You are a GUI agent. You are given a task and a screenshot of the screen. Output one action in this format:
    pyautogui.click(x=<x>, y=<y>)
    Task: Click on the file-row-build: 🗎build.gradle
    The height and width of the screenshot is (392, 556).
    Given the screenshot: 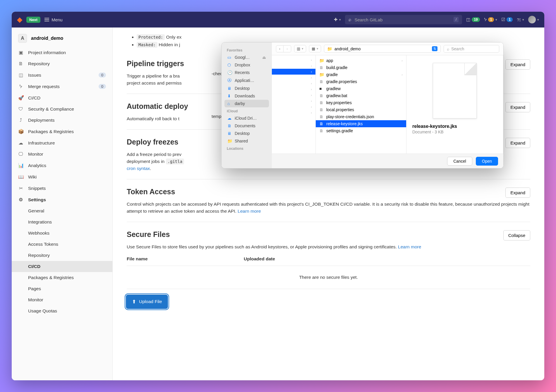 What is the action you would take?
    pyautogui.click(x=361, y=68)
    